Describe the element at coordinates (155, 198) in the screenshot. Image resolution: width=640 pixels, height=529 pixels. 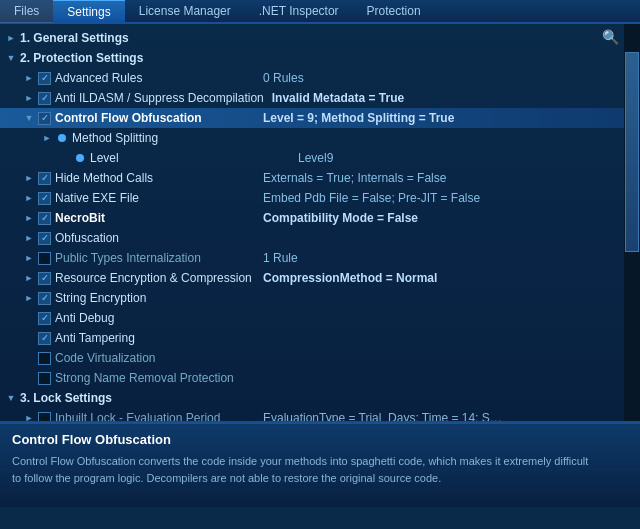
I see `label-nativeexe: Native EXE File` at that location.